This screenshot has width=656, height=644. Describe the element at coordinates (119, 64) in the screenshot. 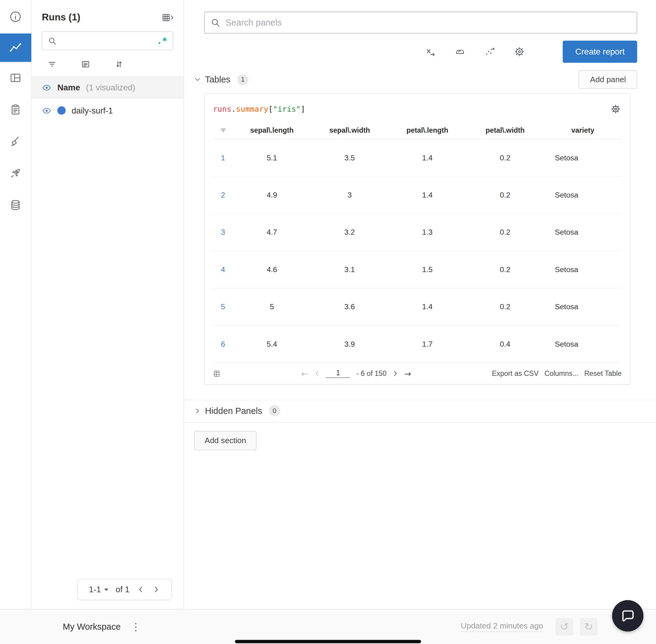

I see `sort-runs-button` at that location.